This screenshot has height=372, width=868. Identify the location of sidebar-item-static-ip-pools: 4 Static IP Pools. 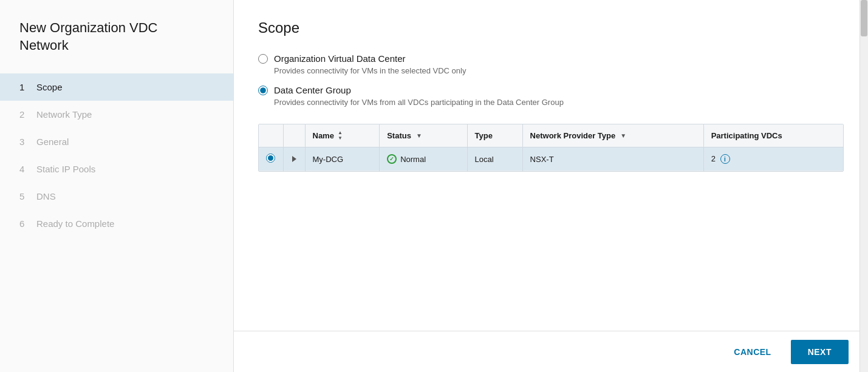
(117, 169).